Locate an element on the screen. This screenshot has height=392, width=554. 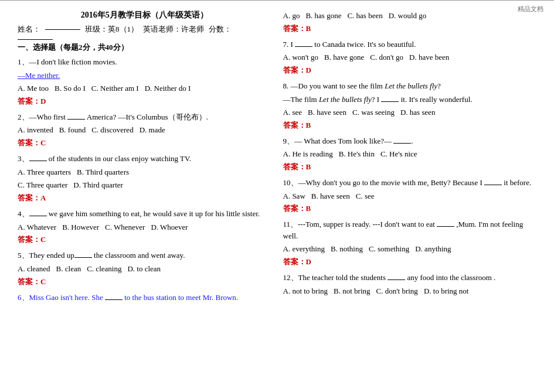
q8-opt-b: B. have seen is located at coordinates (327, 113).